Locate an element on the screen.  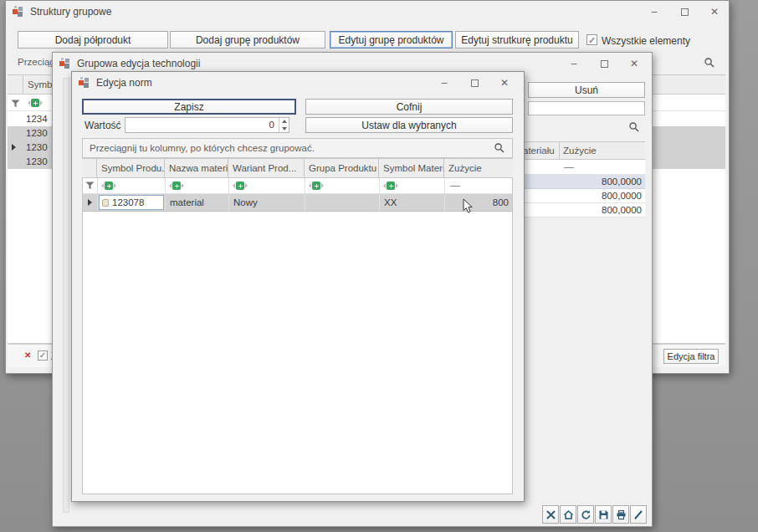
edit-product-structure-button: Edytuj strutkurę produktu is located at coordinates (517, 40).